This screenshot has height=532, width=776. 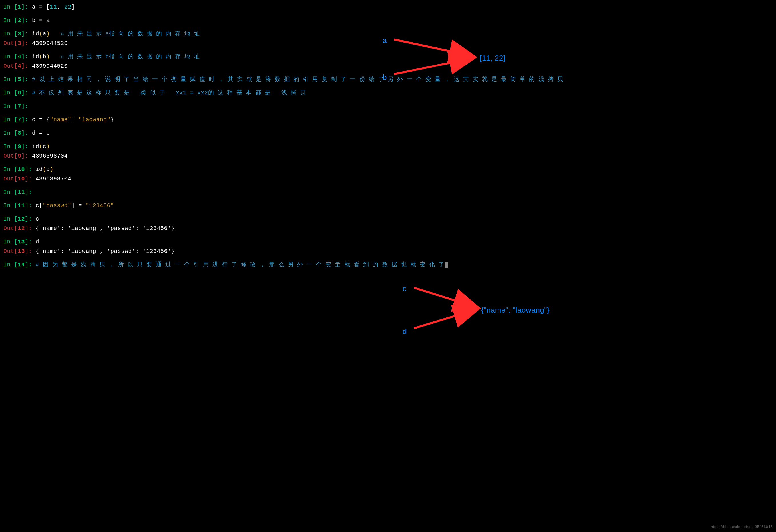 What do you see at coordinates (19, 7) in the screenshot?
I see `prompt-number: 1` at bounding box center [19, 7].